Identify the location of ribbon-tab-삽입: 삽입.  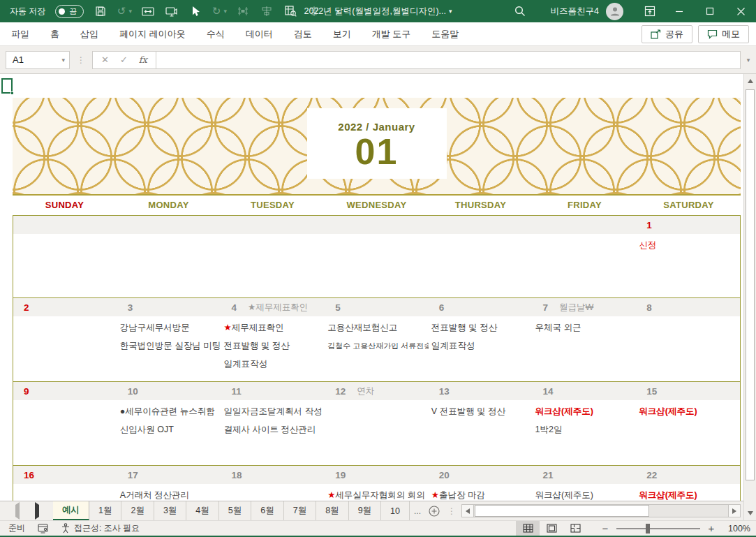
(89, 34).